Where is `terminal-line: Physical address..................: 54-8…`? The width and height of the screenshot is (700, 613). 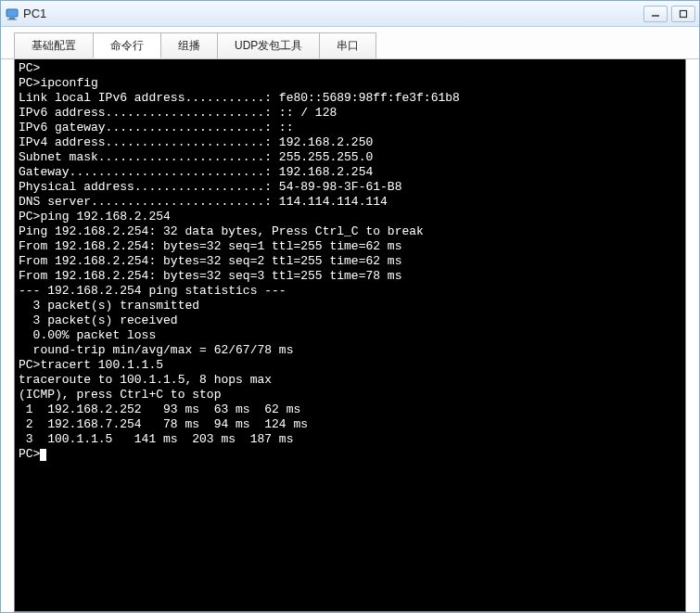 terminal-line: Physical address..................: 54-8… is located at coordinates (350, 187).